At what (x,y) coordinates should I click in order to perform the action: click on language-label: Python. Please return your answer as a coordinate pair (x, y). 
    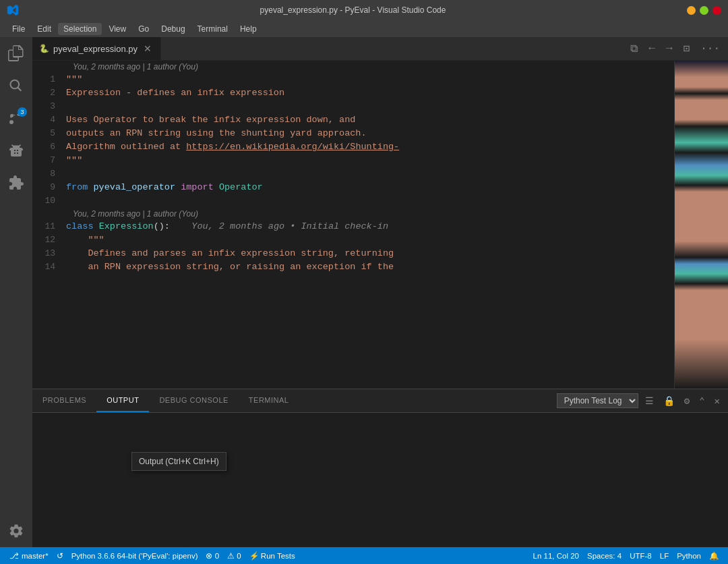
    Looking at the image, I should click on (689, 556).